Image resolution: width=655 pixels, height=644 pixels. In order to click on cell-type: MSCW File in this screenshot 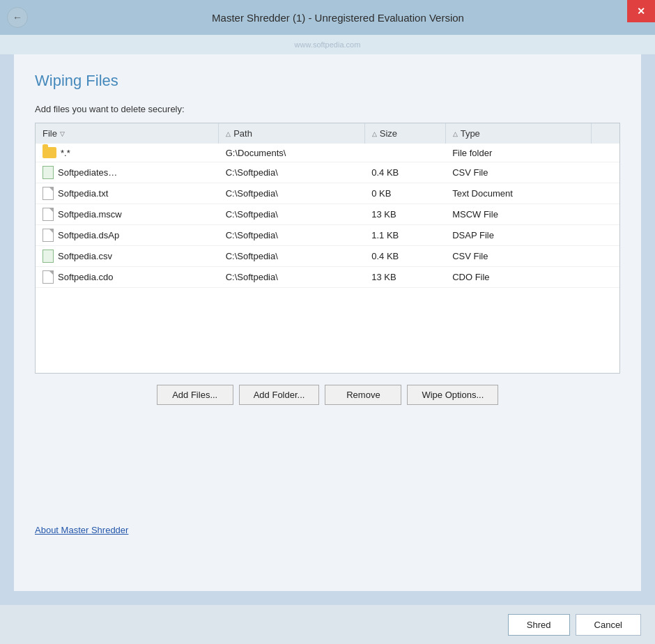, I will do `click(518, 215)`.